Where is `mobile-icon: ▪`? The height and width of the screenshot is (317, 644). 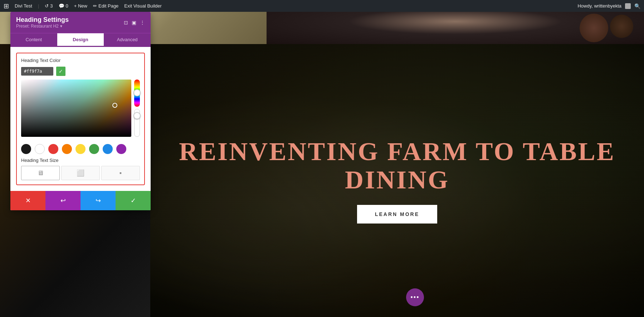
mobile-icon: ▪ is located at coordinates (121, 173).